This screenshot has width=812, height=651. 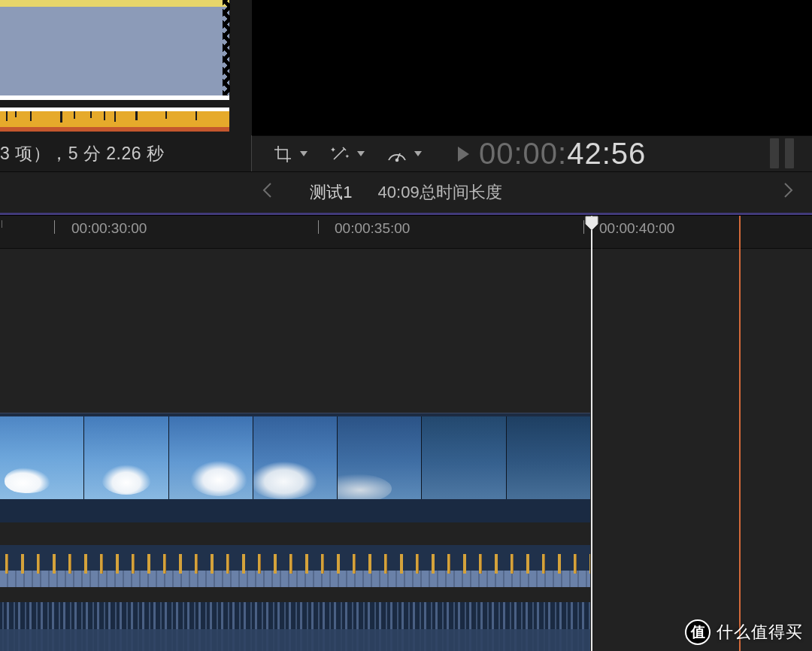 I want to click on audio-waveform-peaks, so click(x=295, y=564).